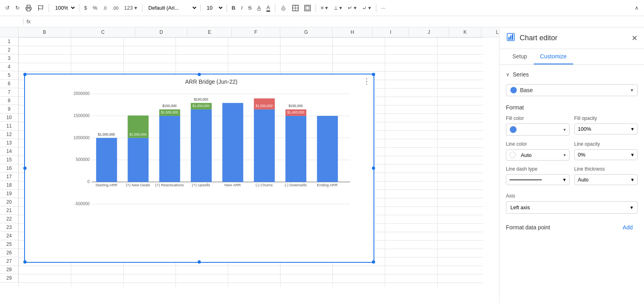  Describe the element at coordinates (520, 208) in the screenshot. I see `axis-value: Left axis` at that location.